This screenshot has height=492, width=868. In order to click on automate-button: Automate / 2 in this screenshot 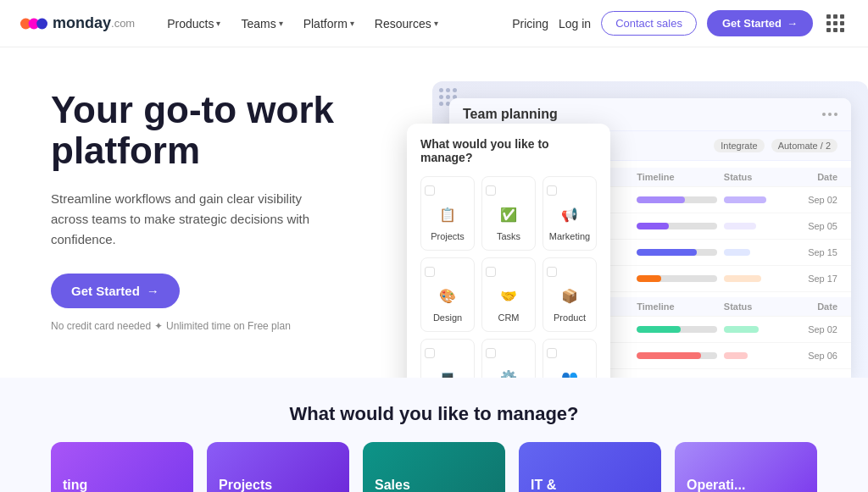, I will do `click(804, 146)`.